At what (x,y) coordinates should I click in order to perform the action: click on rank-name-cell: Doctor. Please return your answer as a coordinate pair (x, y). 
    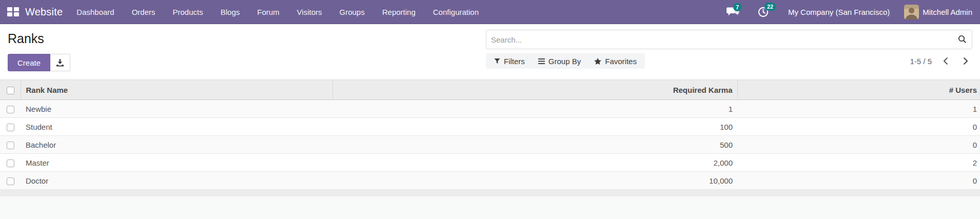
    Looking at the image, I should click on (177, 181).